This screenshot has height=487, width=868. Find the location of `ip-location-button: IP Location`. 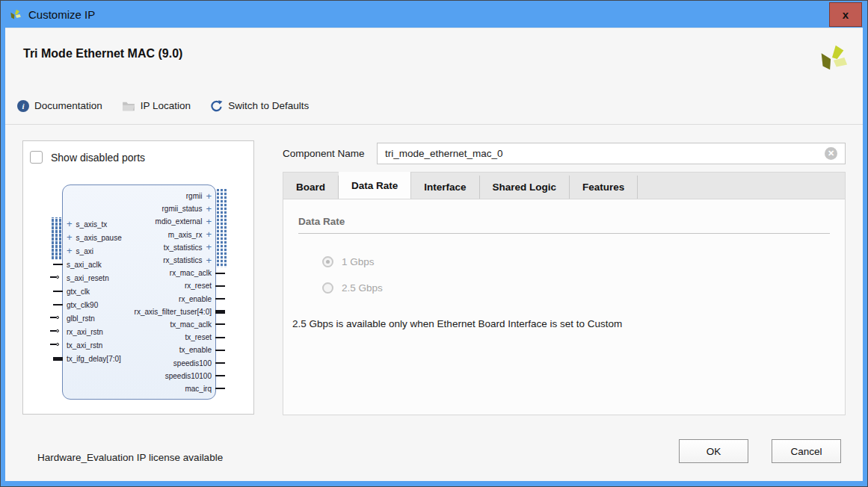

ip-location-button: IP Location is located at coordinates (156, 106).